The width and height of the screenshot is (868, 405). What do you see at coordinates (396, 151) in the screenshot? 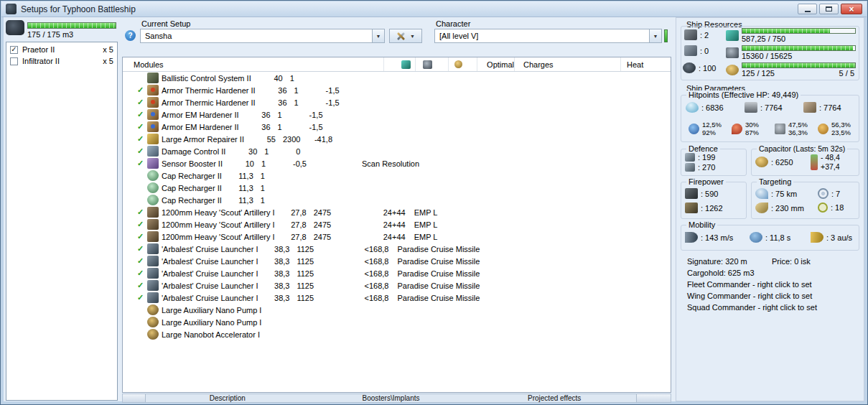
I see `module-row: ✓ Damage Control II 30 1 0` at bounding box center [396, 151].